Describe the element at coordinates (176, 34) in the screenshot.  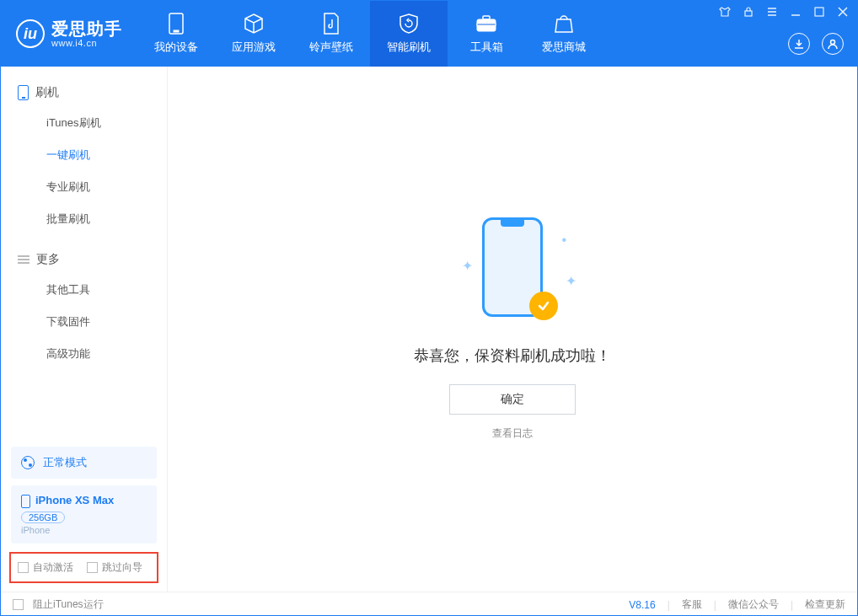
I see `nav-device: 我的设备` at that location.